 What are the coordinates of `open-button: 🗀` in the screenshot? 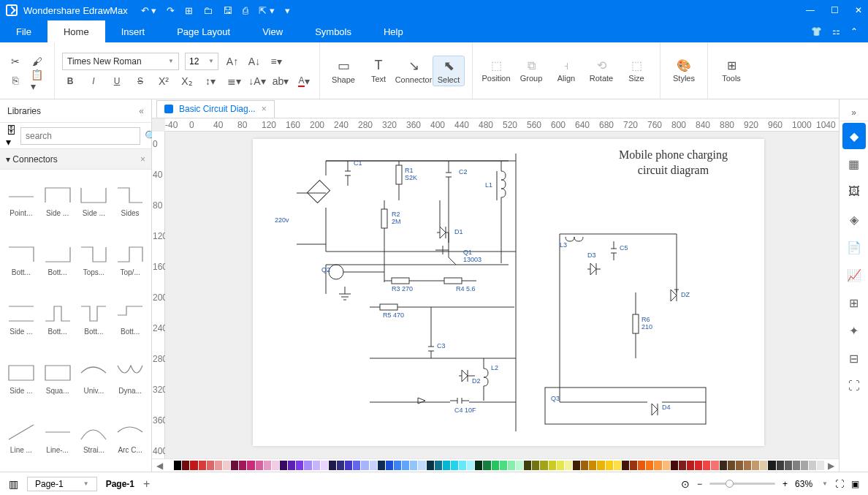 It's located at (208, 10).